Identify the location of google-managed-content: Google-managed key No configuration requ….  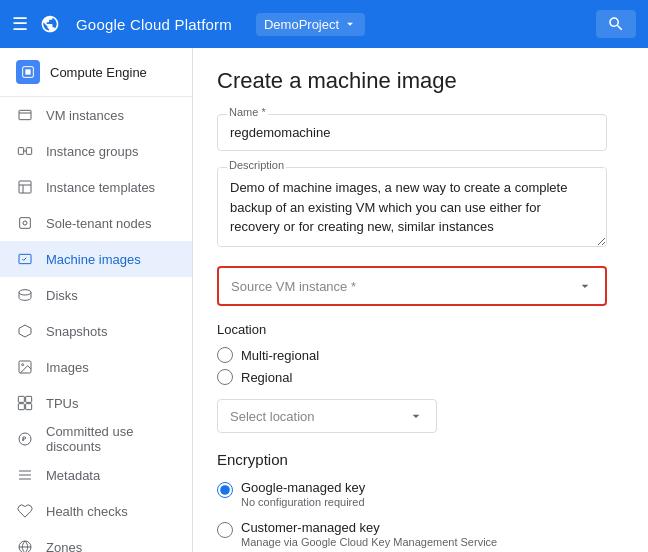
(303, 494).